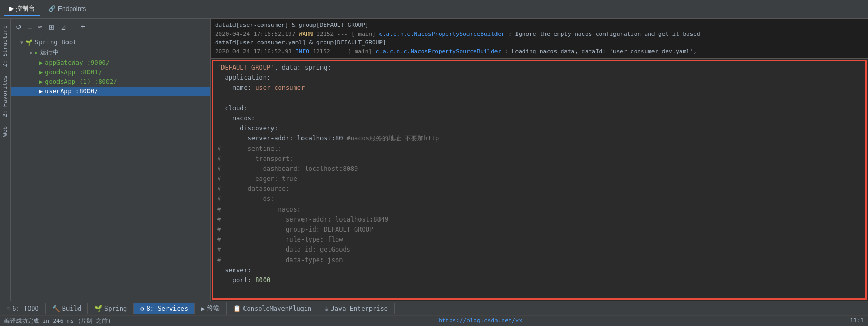 The width and height of the screenshot is (868, 326). I want to click on log-timestamp2: 2020-04-24 17:16:52.93, so click(255, 52).